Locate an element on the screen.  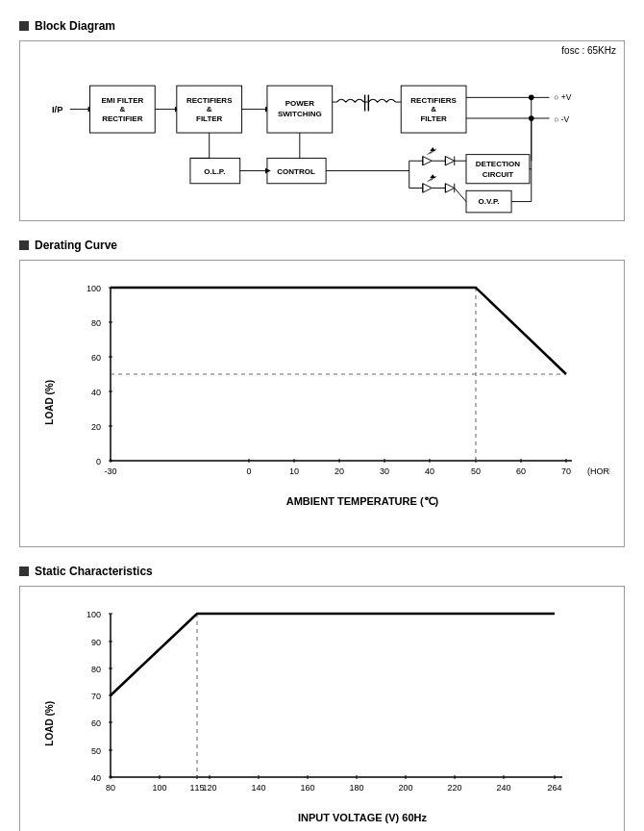
section-icon is located at coordinates (24, 26).